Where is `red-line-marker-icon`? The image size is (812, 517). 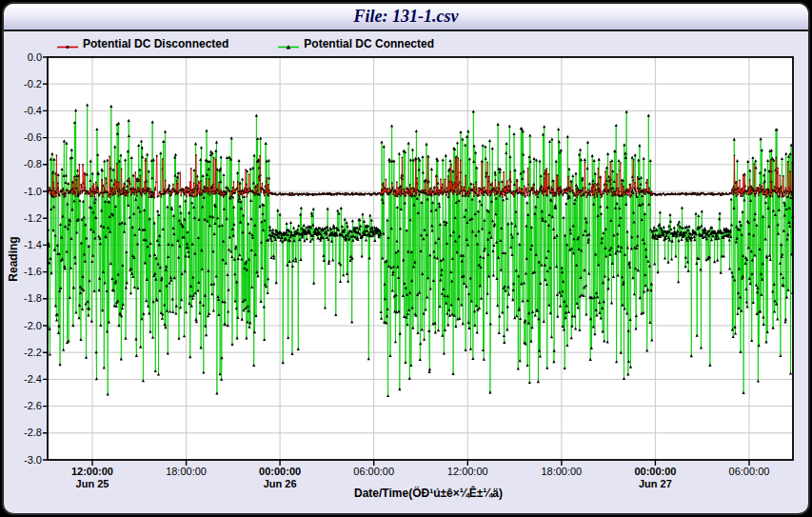 red-line-marker-icon is located at coordinates (68, 44).